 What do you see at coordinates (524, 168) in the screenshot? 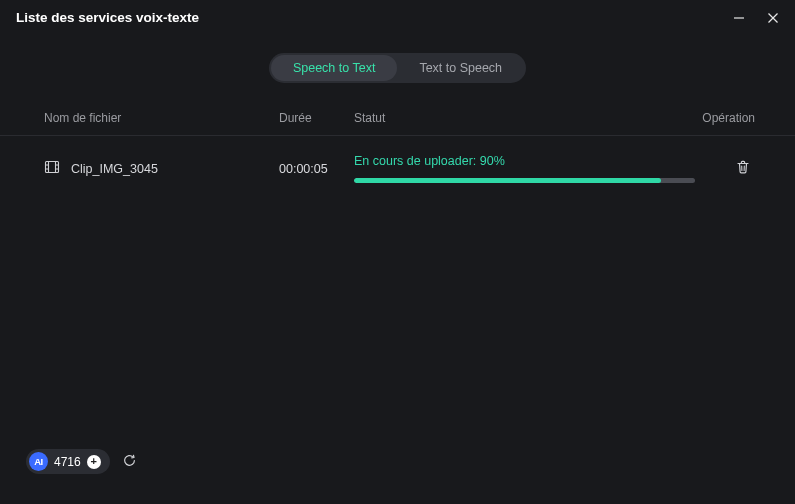
I see `cell-status: En cours de uploader: 90%` at bounding box center [524, 168].